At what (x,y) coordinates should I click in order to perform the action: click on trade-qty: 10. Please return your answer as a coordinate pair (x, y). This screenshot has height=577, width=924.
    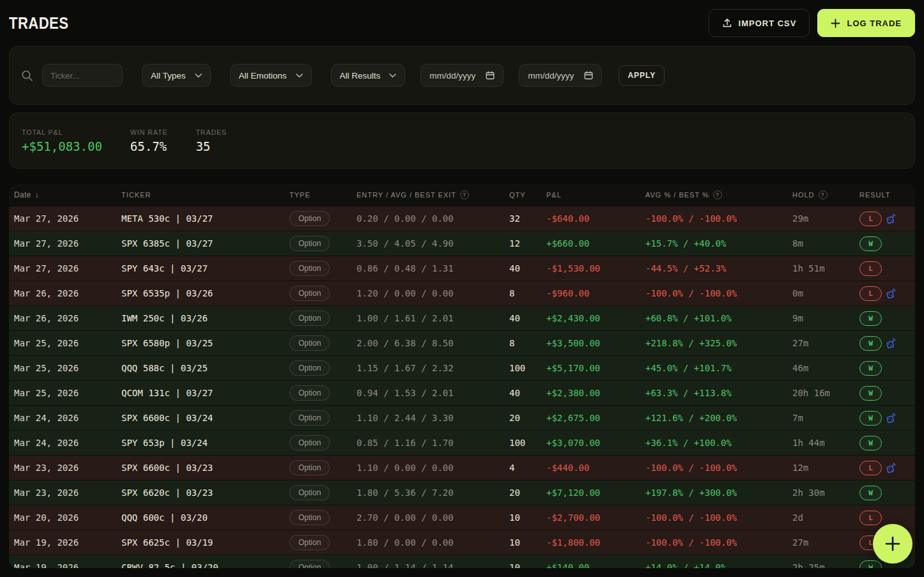
    Looking at the image, I should click on (528, 565).